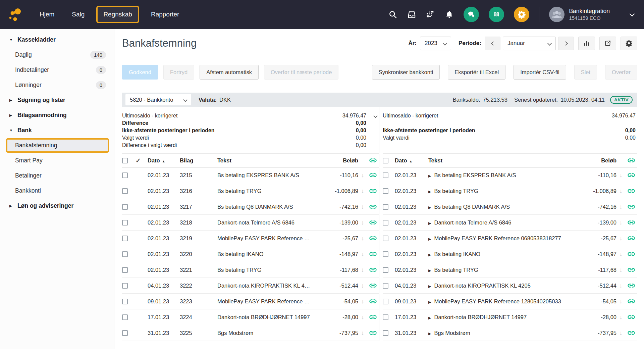 This screenshot has width=644, height=349. Describe the element at coordinates (477, 72) in the screenshot. I see `eksporter-til-excel-button: Eksportér til Excel` at that location.